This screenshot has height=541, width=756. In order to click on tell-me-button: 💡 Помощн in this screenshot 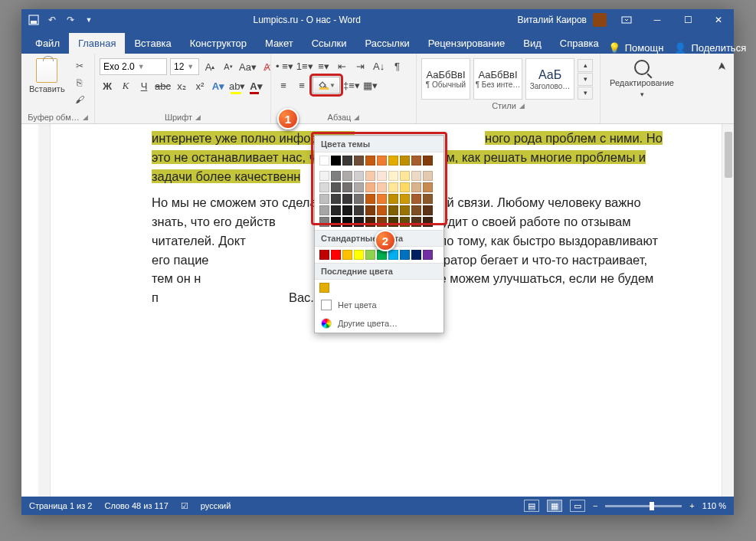, I will do `click(636, 48)`.